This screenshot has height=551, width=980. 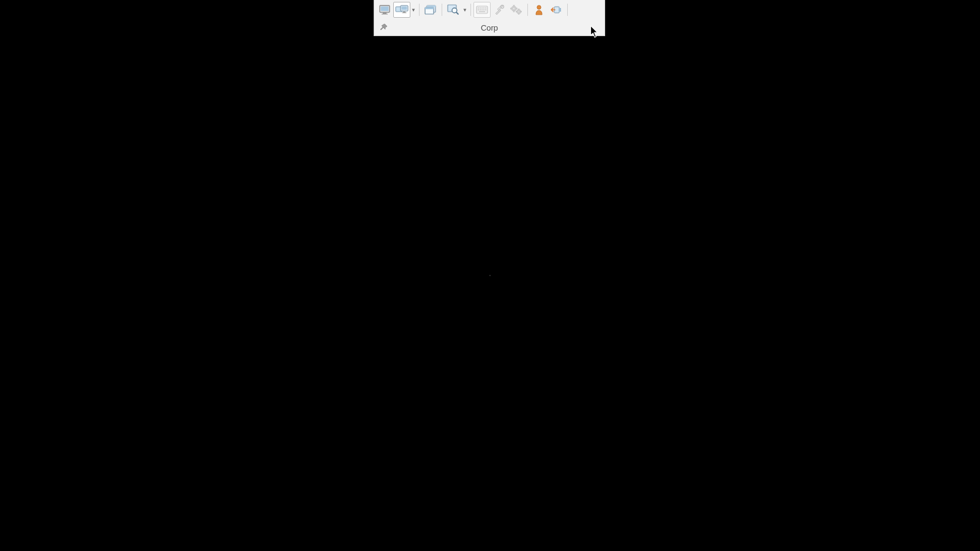 What do you see at coordinates (385, 10) in the screenshot?
I see `monitor-button` at bounding box center [385, 10].